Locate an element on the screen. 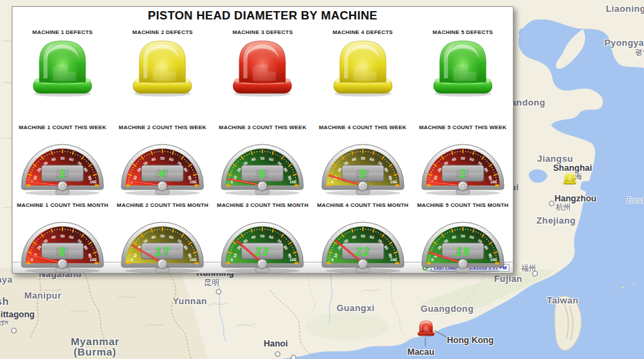 The image size is (644, 359). month-gauge-label: MACHINE 1 COUNT THIS MONTH is located at coordinates (62, 206).